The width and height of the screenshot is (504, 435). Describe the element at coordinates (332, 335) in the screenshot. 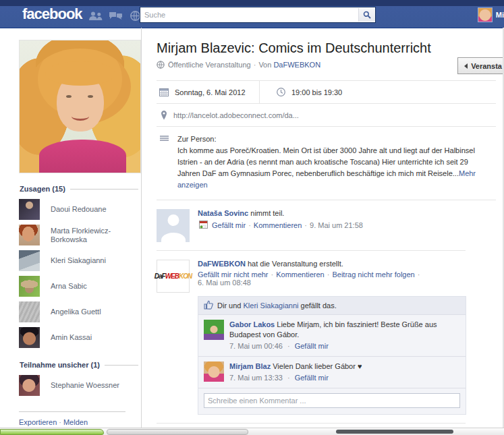

I see `comment: Gabor Lakos Liebe Mirjam, ich bin faszin…` at that location.